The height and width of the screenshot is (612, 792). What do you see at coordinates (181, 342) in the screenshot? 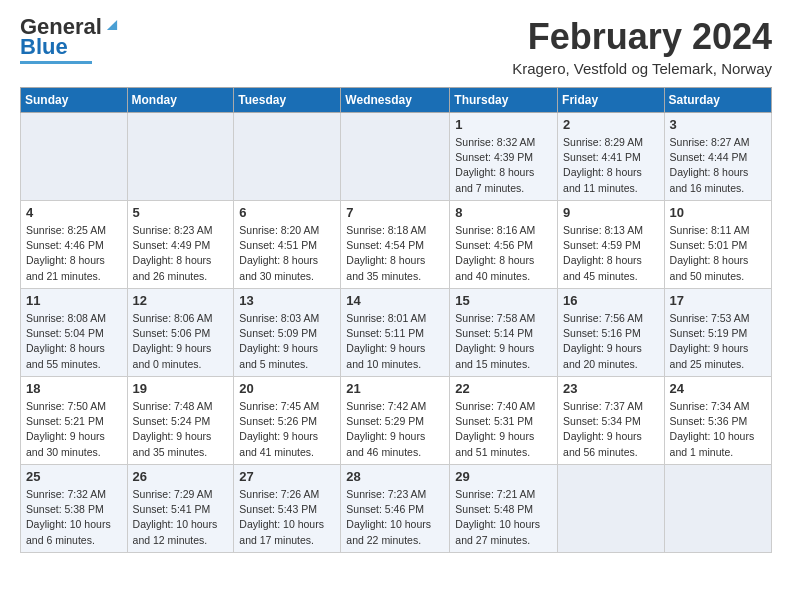
I see `day-info: Sunrise: 8:06 AM Sunset: 5:06 PM Dayligh…` at bounding box center [181, 342].